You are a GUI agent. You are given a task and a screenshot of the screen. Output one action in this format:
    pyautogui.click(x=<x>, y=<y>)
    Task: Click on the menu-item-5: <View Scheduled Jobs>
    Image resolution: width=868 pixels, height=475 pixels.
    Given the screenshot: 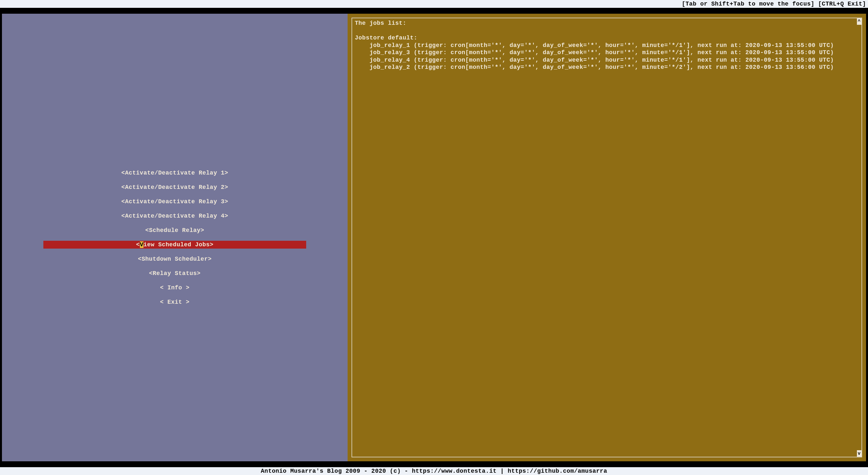 What is the action you would take?
    pyautogui.click(x=175, y=245)
    